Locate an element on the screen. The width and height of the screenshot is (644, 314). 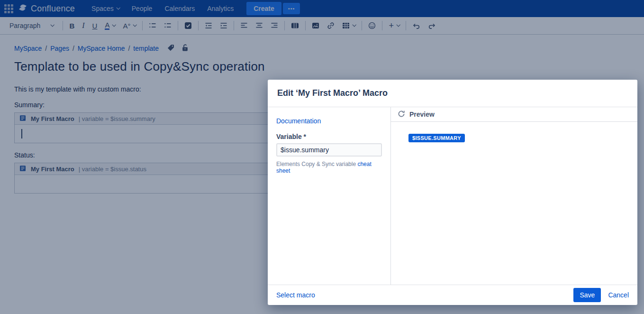
macro-parameters-panel: Documentation Variable * Elements Copy &… is located at coordinates (329, 196).